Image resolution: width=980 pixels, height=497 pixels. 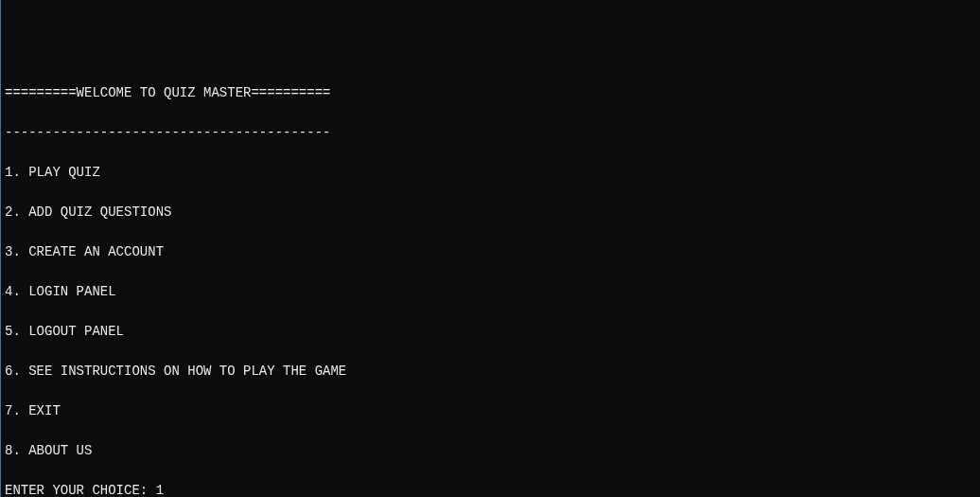 What do you see at coordinates (490, 172) in the screenshot?
I see `menu-item-play: 1. PLAY QUIZ` at bounding box center [490, 172].